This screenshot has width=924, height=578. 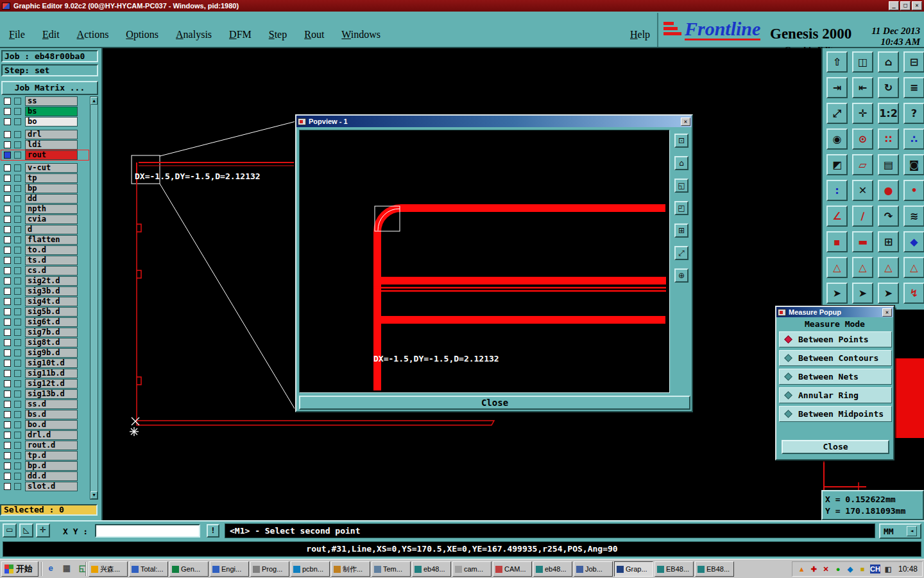 I want to click on task-button: Total:..., so click(x=149, y=569).